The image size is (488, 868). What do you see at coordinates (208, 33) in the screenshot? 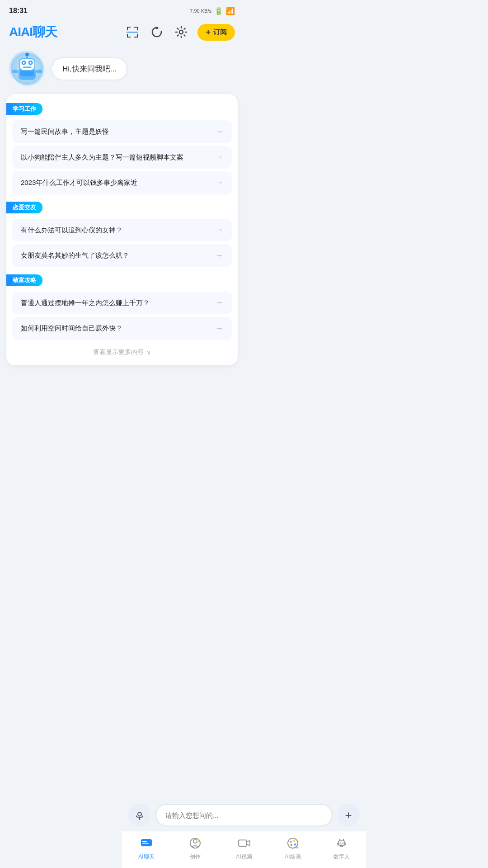
I see `subscribe-plus: +` at bounding box center [208, 33].